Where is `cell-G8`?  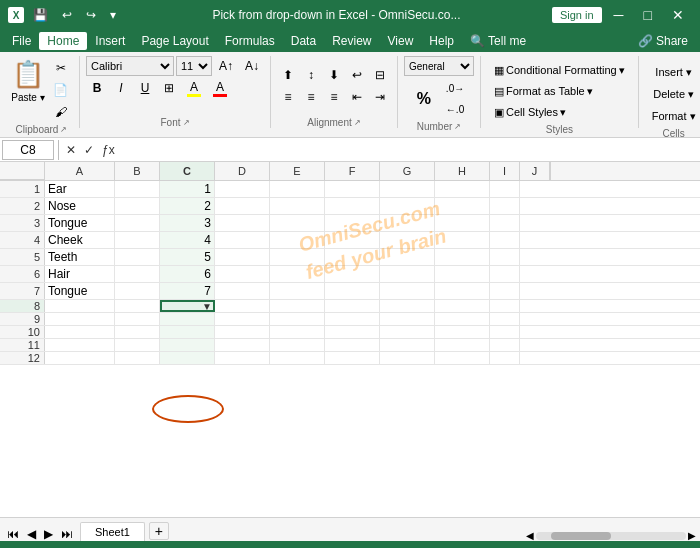
cell-G8 is located at coordinates (408, 306).